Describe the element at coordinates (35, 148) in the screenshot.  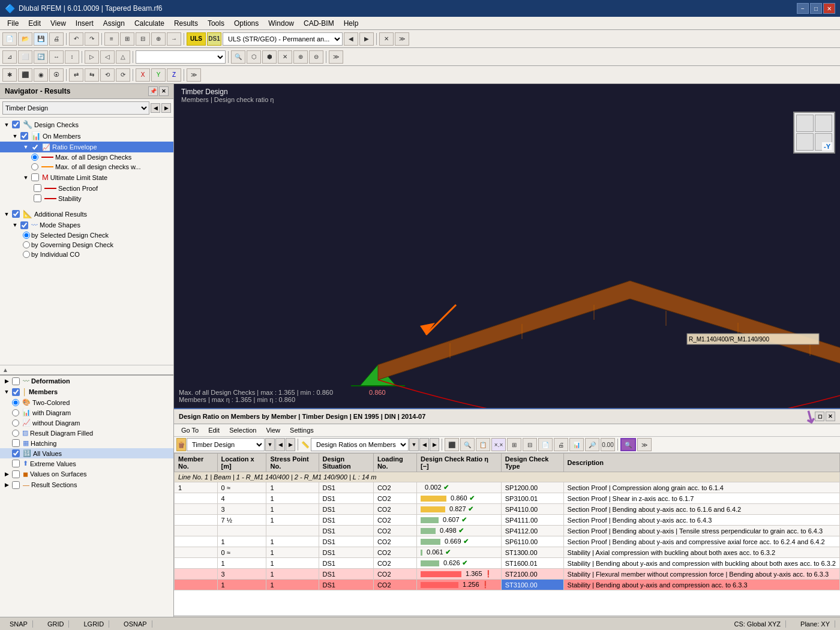
I see `cb-ratio-envelope` at that location.